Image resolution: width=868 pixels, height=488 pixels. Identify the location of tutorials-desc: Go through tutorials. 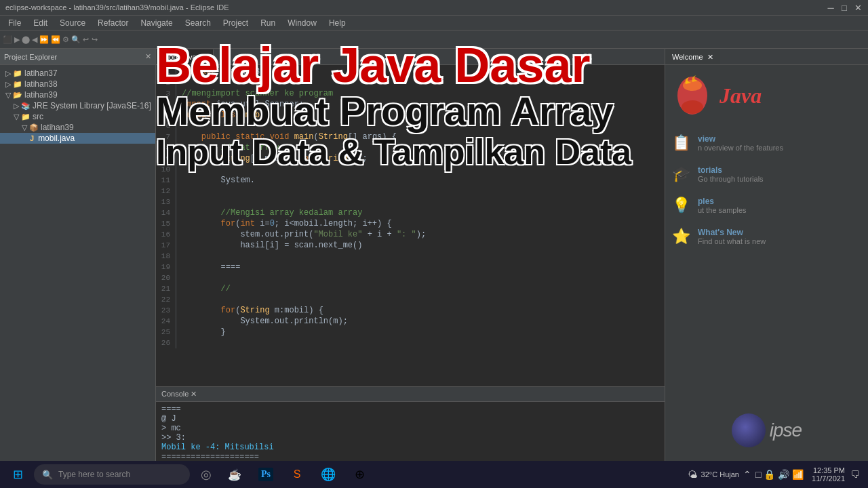
(731, 179).